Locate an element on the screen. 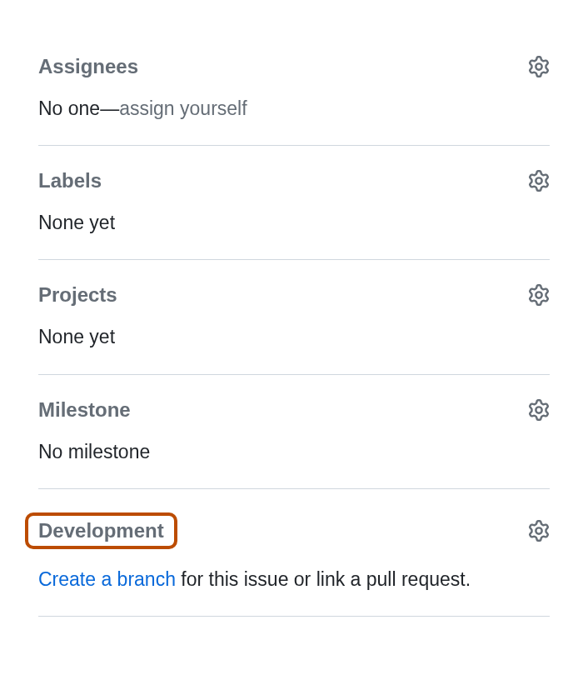 The width and height of the screenshot is (588, 700). assignees-none-text: No one is located at coordinates (69, 108).